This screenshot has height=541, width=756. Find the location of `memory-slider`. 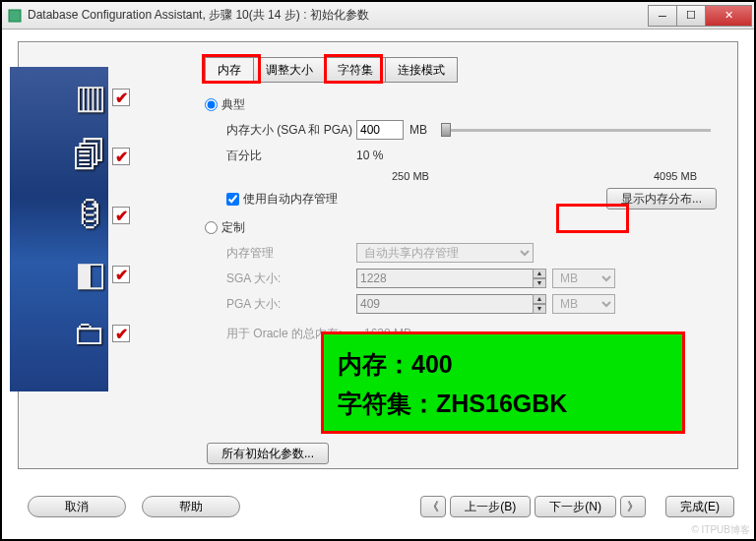

memory-slider is located at coordinates (576, 130).